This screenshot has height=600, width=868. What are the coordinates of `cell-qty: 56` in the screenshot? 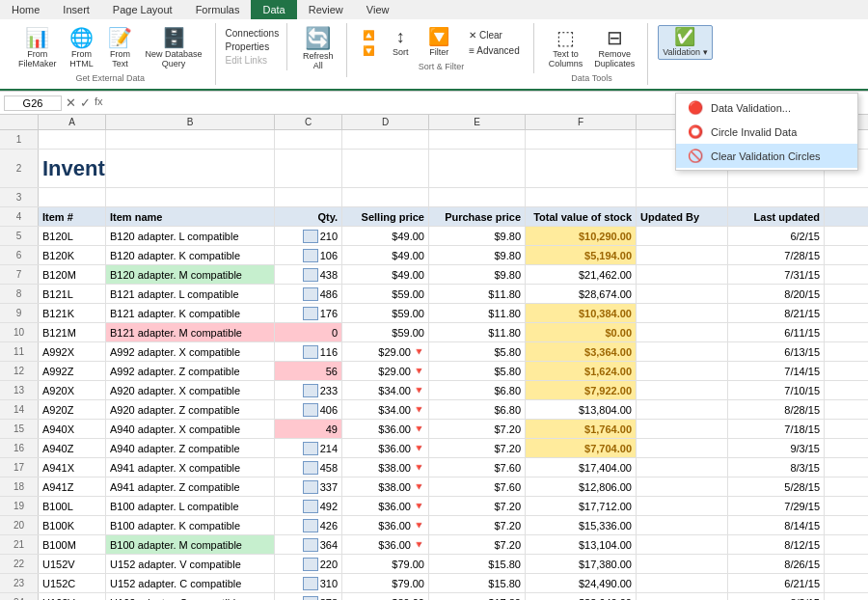 It's located at (309, 370).